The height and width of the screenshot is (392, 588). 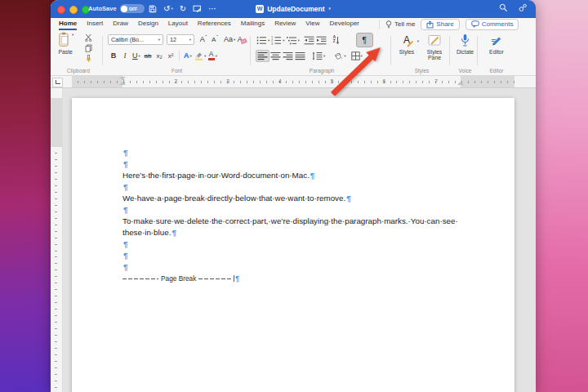 I want to click on paste-label: Paste, so click(x=65, y=52).